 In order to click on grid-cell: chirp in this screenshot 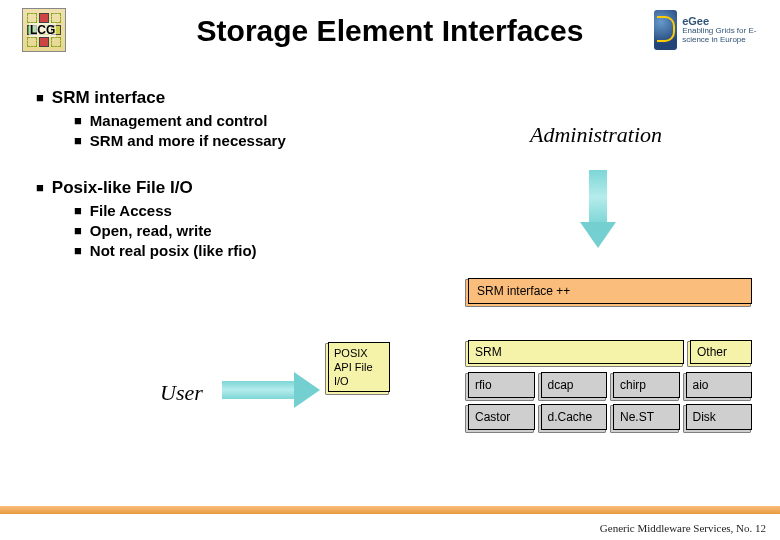, I will do `click(646, 385)`.